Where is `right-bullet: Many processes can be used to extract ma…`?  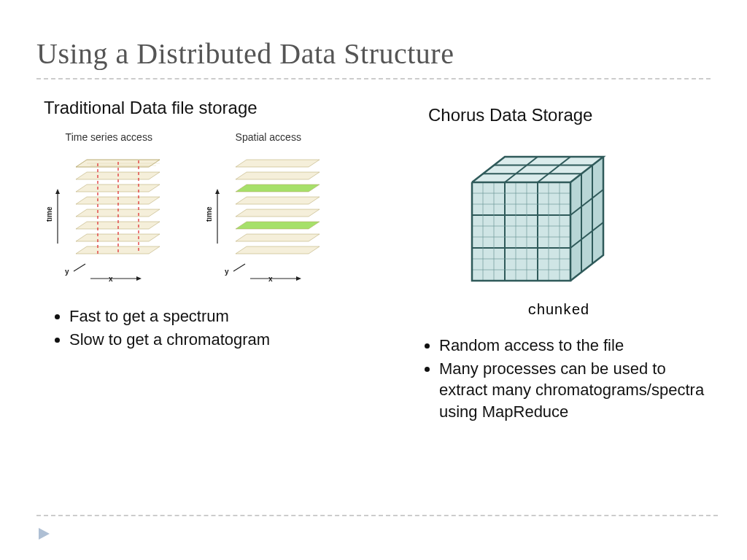 right-bullet: Many processes can be used to extract ma… is located at coordinates (575, 391).